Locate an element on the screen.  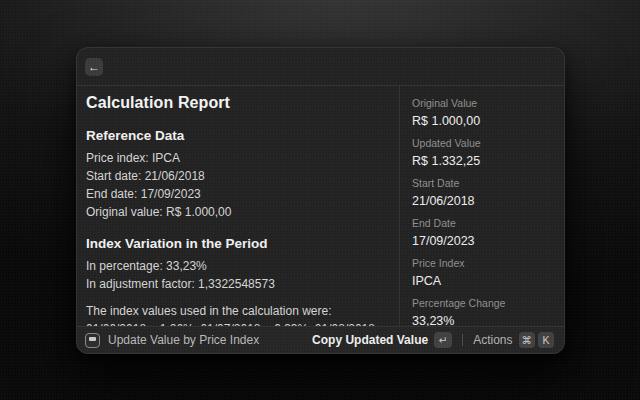
actions-menu-label: Actions is located at coordinates (492, 340).